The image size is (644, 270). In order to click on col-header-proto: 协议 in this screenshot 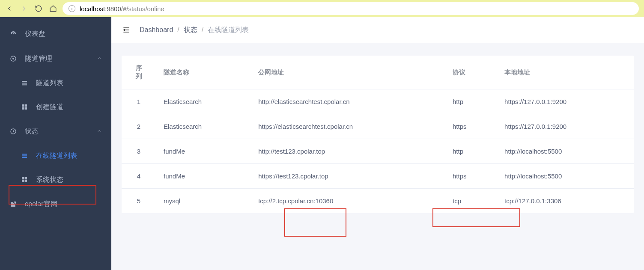, I will do `click(471, 73)`.